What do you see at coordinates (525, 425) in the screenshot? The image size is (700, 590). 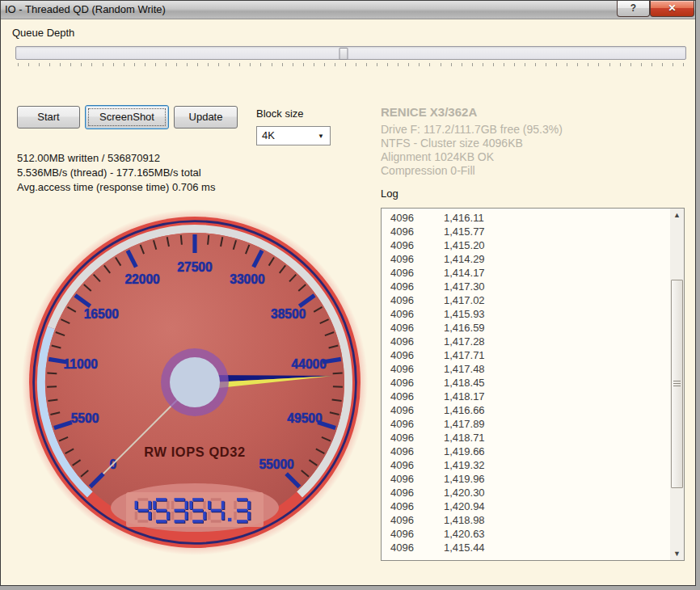 I see `log-row: 40961,417.89` at bounding box center [525, 425].